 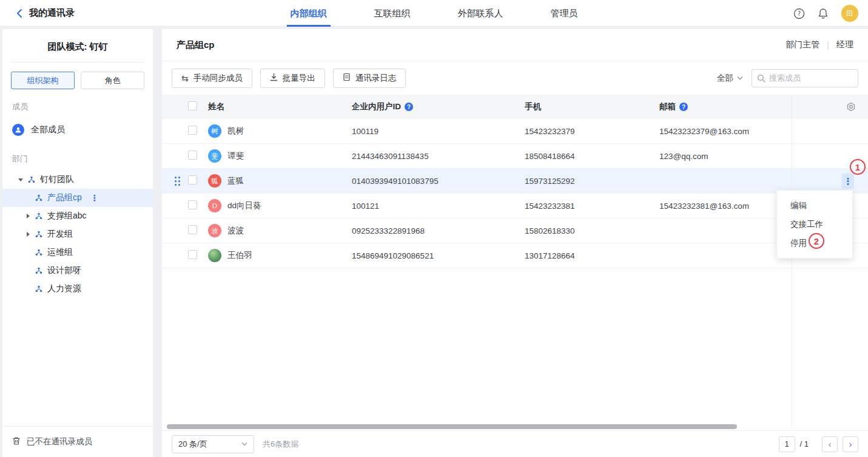 What do you see at coordinates (392, 13) in the screenshot?
I see `tab-linked-org: 互联组织` at bounding box center [392, 13].